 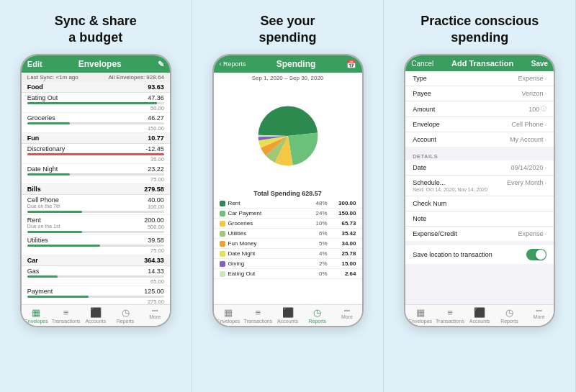 I want to click on save-location-section: Save location to transaction, so click(x=480, y=255).